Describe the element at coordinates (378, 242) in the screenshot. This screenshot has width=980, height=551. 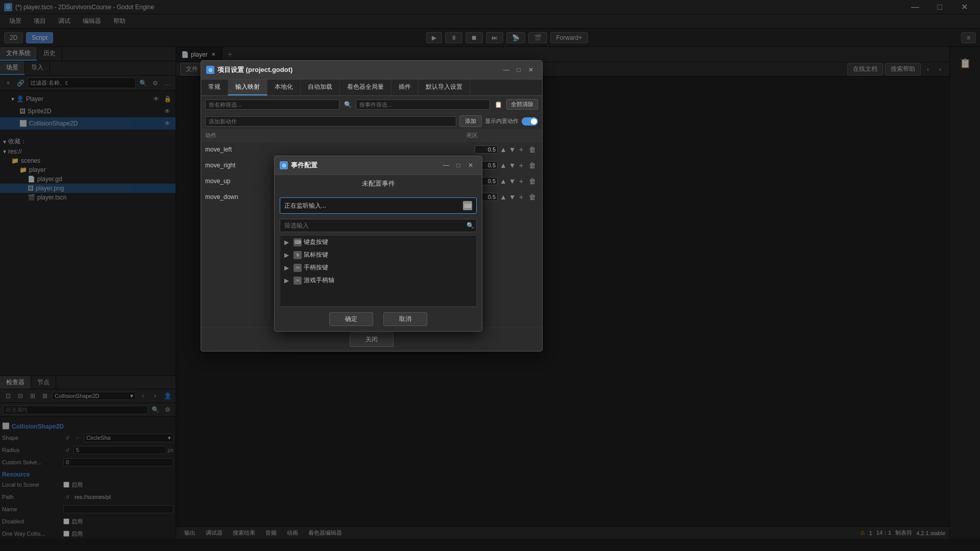
I see `event-tree-keyboard: ▶ ⌨ 键盘按键` at that location.